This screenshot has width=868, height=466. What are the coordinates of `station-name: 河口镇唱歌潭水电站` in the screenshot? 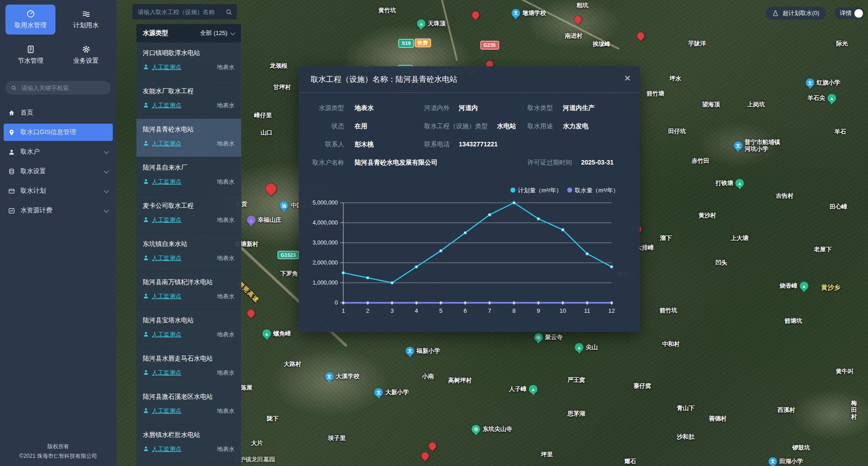 It's located at (189, 53).